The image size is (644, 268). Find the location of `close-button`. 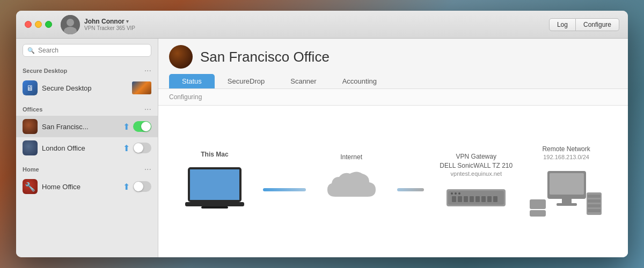

close-button is located at coordinates (28, 25).